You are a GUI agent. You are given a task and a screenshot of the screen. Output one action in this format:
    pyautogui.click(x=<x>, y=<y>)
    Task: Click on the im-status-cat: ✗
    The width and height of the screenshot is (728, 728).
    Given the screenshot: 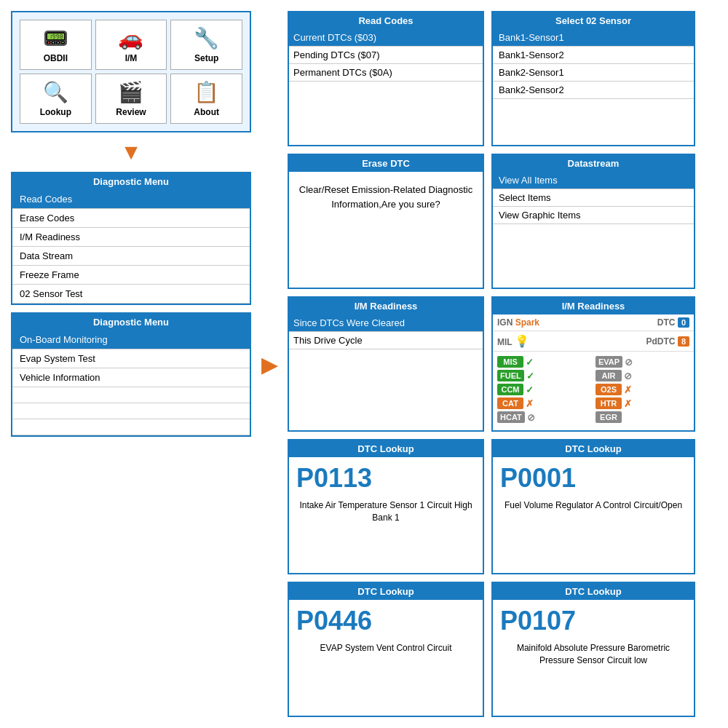 What is the action you would take?
    pyautogui.click(x=530, y=403)
    